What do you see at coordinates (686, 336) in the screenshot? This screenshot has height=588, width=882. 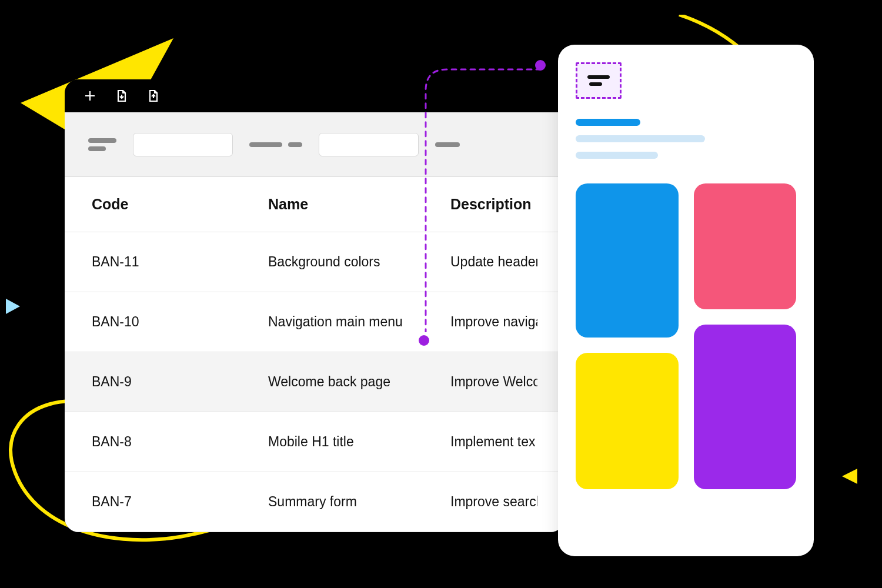 I see `color-tiles` at bounding box center [686, 336].